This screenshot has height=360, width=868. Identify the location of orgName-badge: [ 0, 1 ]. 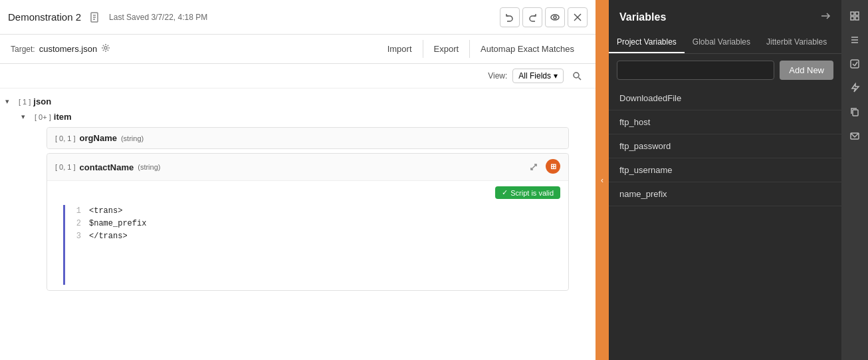
(65, 138).